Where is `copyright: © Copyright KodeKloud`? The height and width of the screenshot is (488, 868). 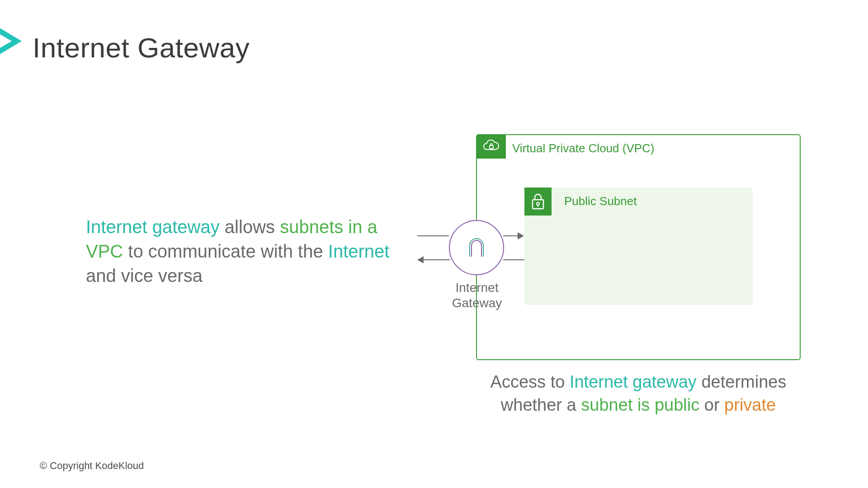
copyright: © Copyright KodeKloud is located at coordinates (92, 466).